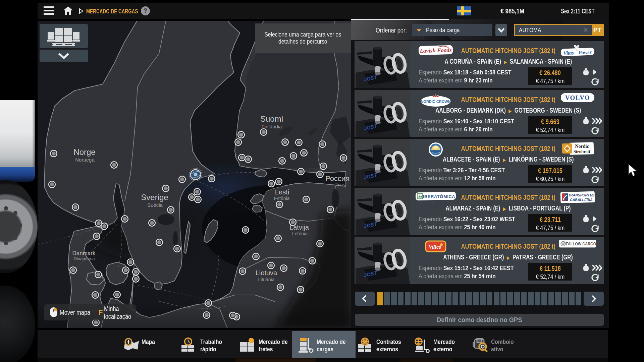 The width and height of the screenshot is (644, 362). I want to click on svg-text: Noruega, so click(85, 160).